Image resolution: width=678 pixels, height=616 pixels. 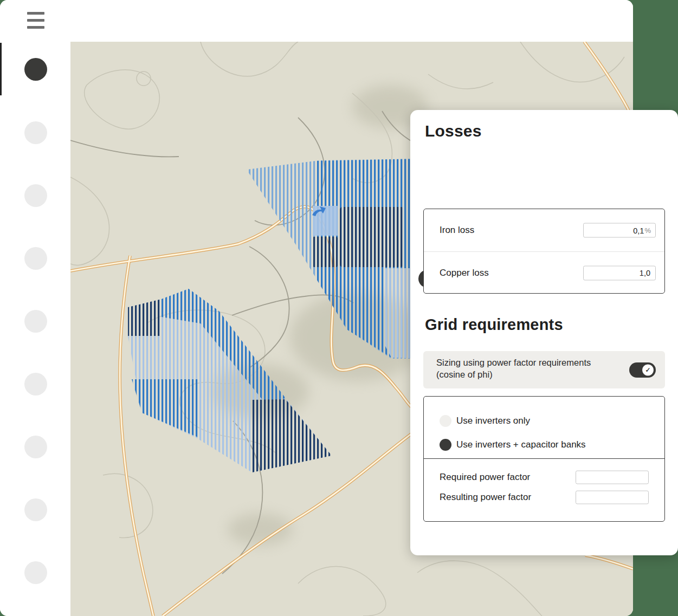 I want to click on radio-selected-icon, so click(x=445, y=445).